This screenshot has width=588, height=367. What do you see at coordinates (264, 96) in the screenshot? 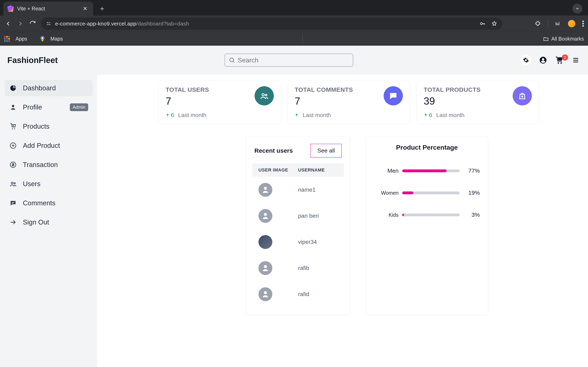
I see `users-group-icon` at bounding box center [264, 96].